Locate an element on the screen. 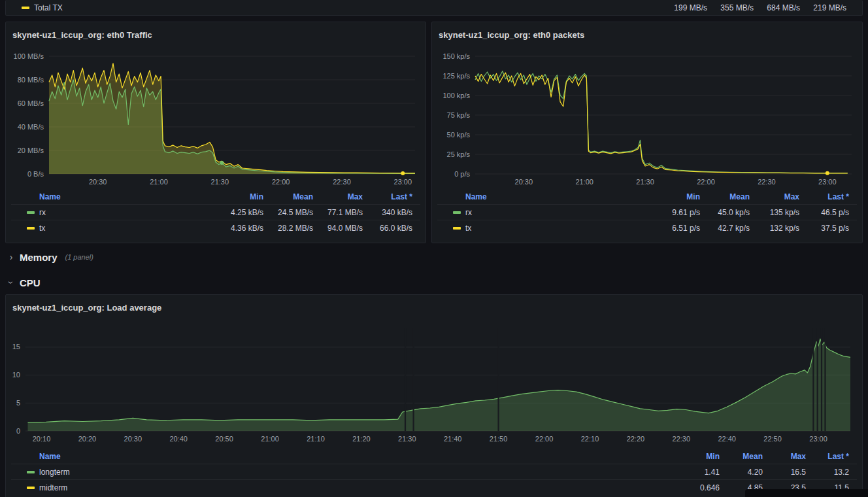 This screenshot has width=868, height=497. legend-row-tx: tx 4.36 kB/s 28.2 MB/s 94.0 MB/s 66.0 kB… is located at coordinates (216, 228).